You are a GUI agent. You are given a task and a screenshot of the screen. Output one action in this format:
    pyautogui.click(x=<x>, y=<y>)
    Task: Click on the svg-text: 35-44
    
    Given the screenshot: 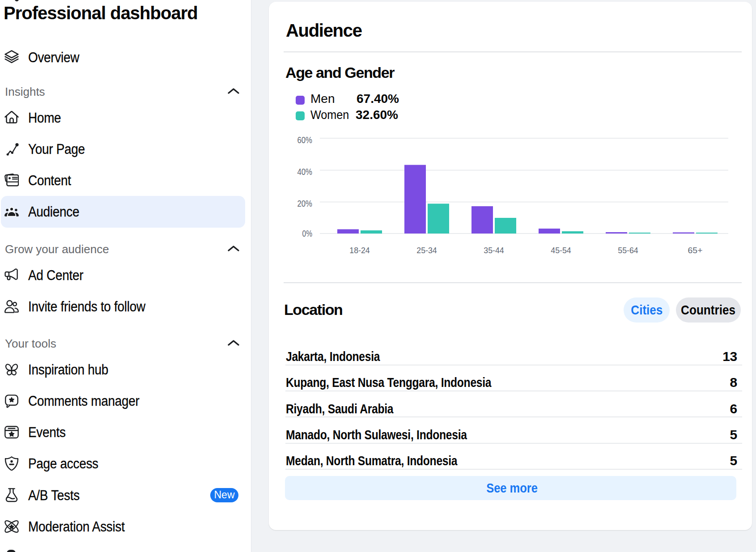 What is the action you would take?
    pyautogui.click(x=494, y=251)
    